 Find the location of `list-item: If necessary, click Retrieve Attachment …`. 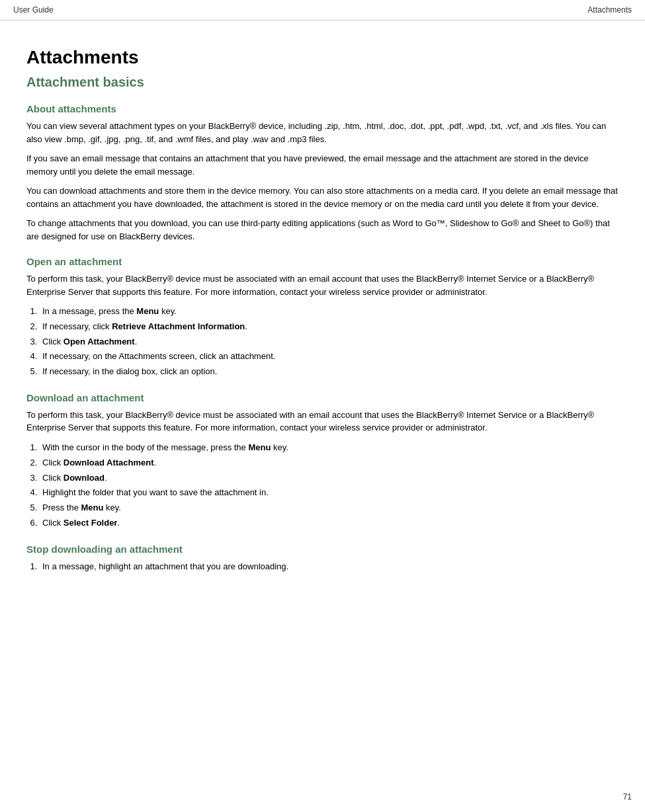

list-item: If necessary, click Retrieve Attachment … is located at coordinates (329, 327).